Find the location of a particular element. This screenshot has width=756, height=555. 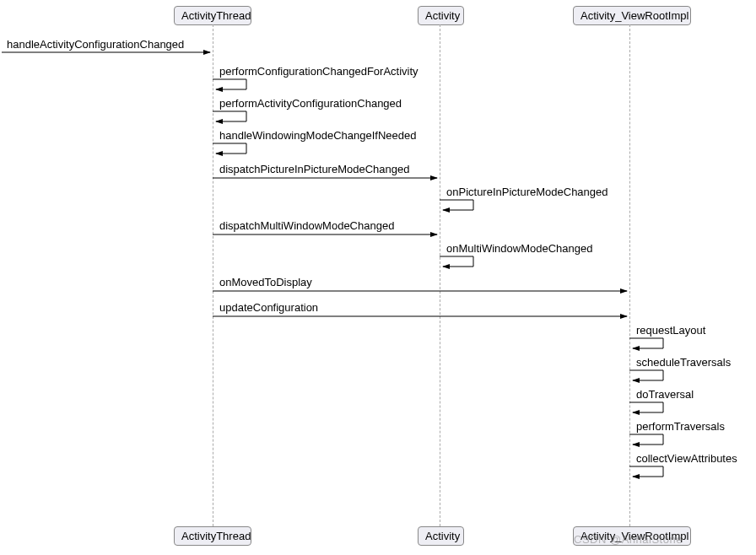

participant-activity-bottom: Activity is located at coordinates (440, 536).